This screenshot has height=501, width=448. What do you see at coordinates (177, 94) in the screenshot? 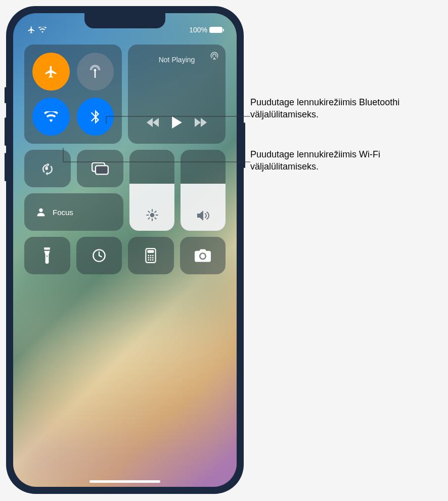
I see `media-controls: Not Playing` at bounding box center [177, 94].